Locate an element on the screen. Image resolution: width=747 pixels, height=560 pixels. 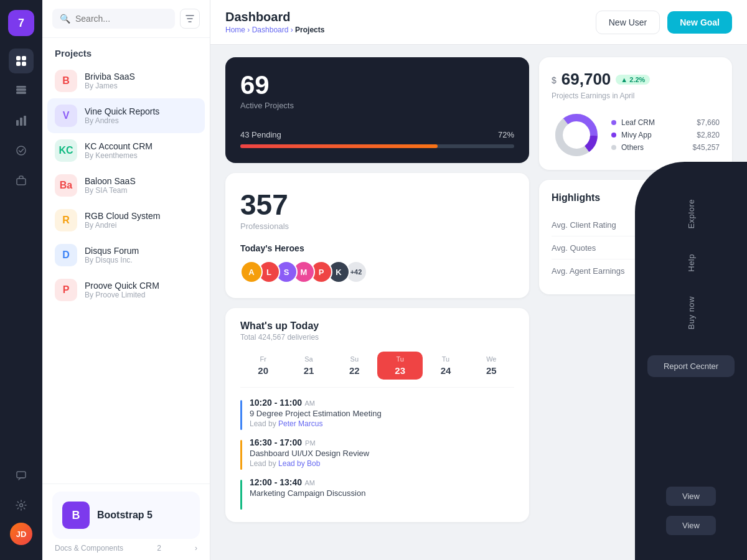
sidebar-search-area: 🔍 is located at coordinates (126, 19).